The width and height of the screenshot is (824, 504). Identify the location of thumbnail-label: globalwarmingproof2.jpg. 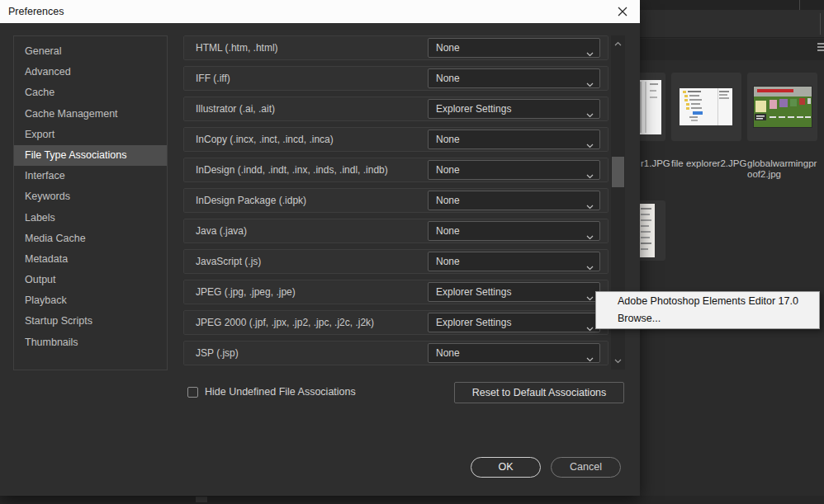
(784, 169).